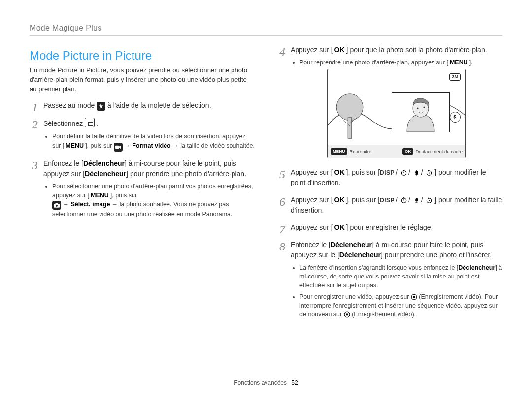  Describe the element at coordinates (35, 165) in the screenshot. I see `step-number: 3` at that location.